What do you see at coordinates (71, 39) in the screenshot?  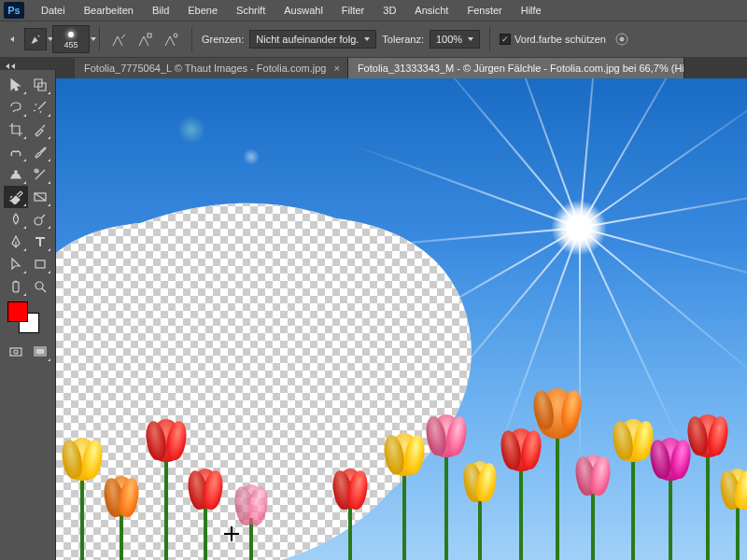 I see `brush-picker: 455` at bounding box center [71, 39].